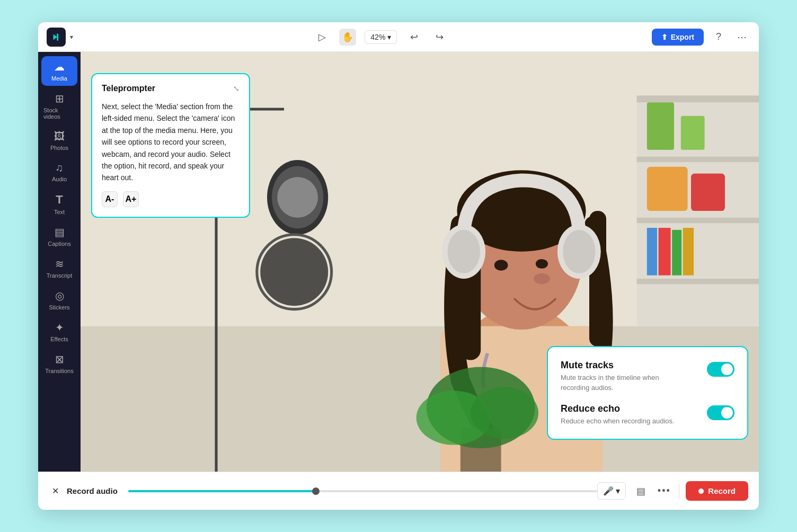 The width and height of the screenshot is (797, 532). Describe the element at coordinates (59, 371) in the screenshot. I see `sidebar-item-label-transitions: Transitions` at that location.